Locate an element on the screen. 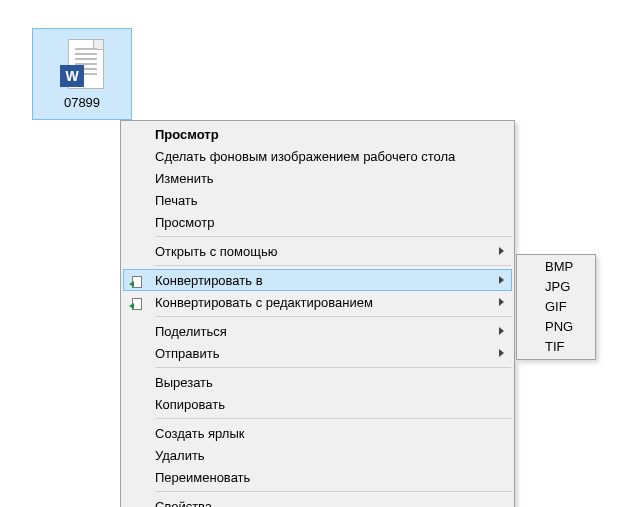  submenu-item-gif: GIF is located at coordinates (556, 307).